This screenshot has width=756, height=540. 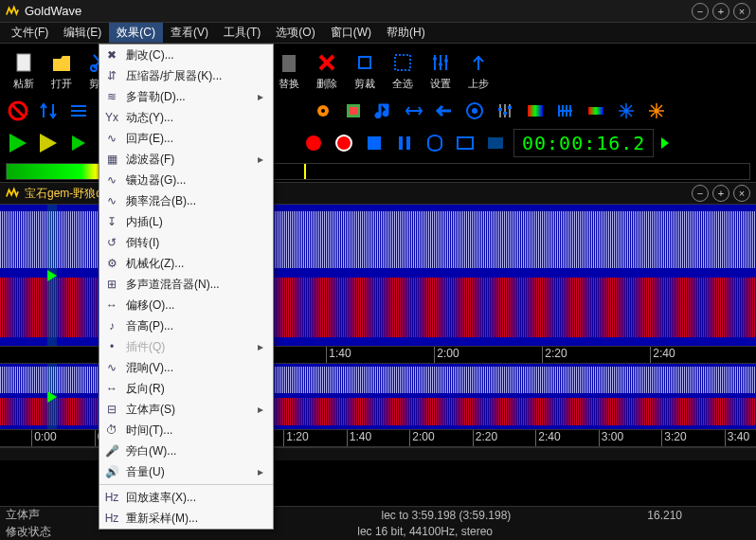 I want to click on replace-icon, so click(x=289, y=63).